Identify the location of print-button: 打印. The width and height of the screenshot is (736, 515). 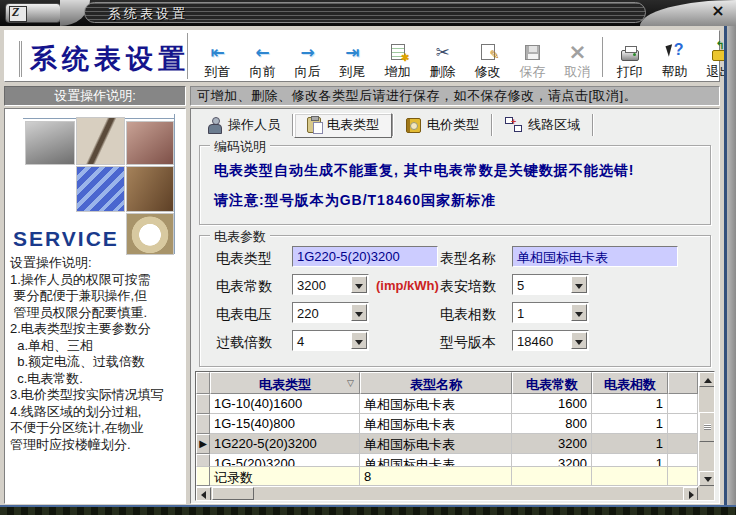
(630, 57).